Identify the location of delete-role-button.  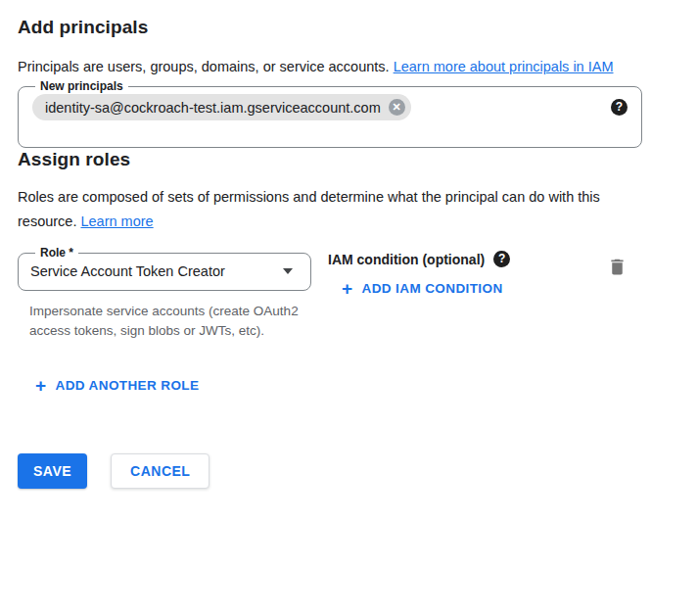
(617, 266).